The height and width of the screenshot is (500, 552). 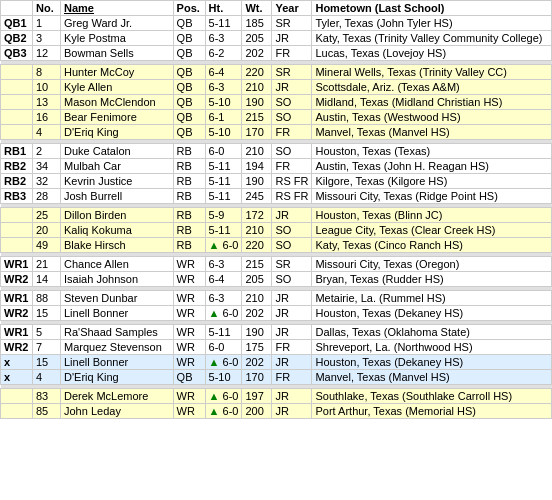 What do you see at coordinates (118, 264) in the screenshot?
I see `player-name: Chance Allen` at bounding box center [118, 264].